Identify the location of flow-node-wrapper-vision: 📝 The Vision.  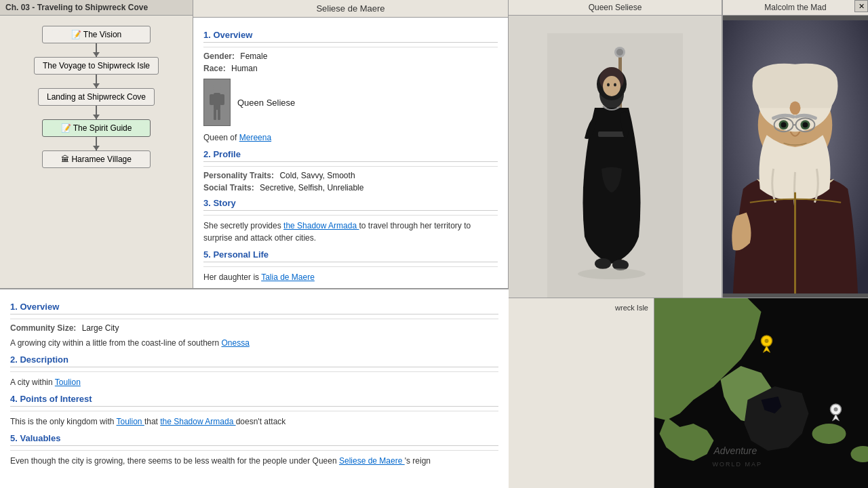
(96, 41).